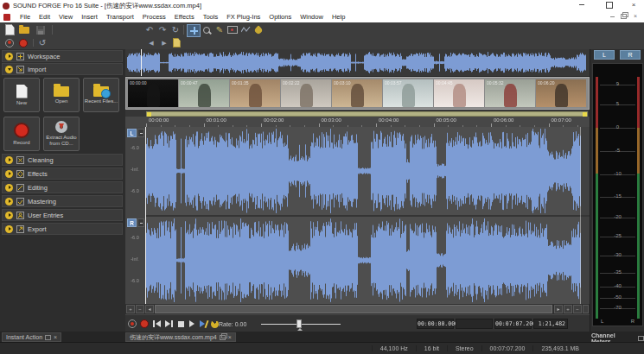 The image size is (644, 354). Describe the element at coordinates (357, 93) in the screenshot. I see `video-thumbnail: 00:03:10` at that location.